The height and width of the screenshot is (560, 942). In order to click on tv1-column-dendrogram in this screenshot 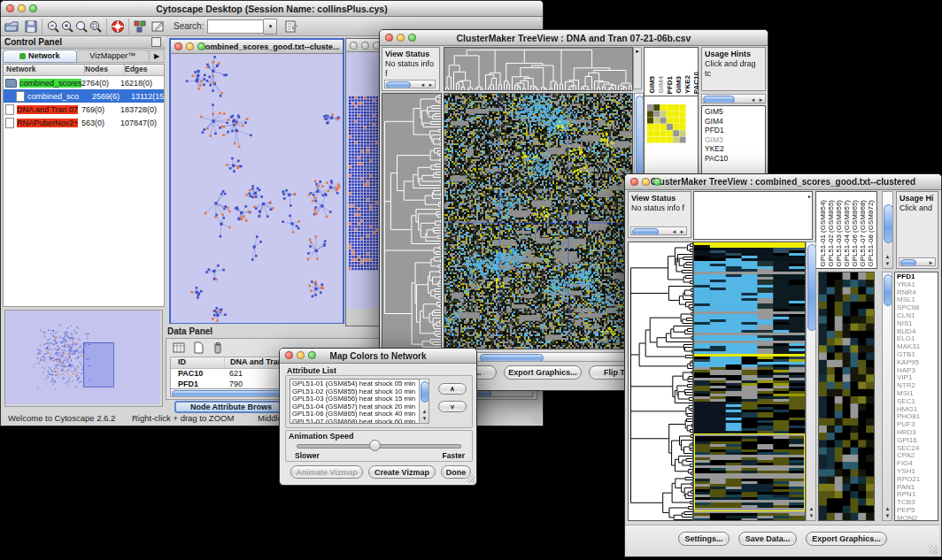, I will do `click(538, 69)`.